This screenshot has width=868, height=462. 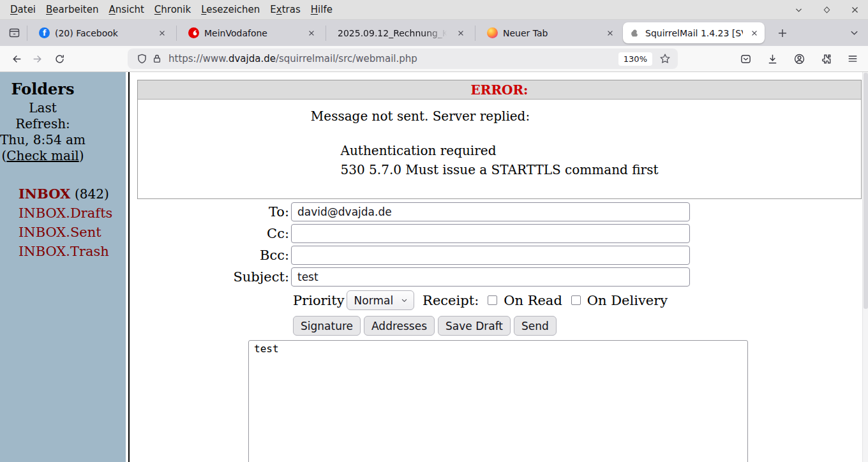 I want to click on back-button, so click(x=16, y=59).